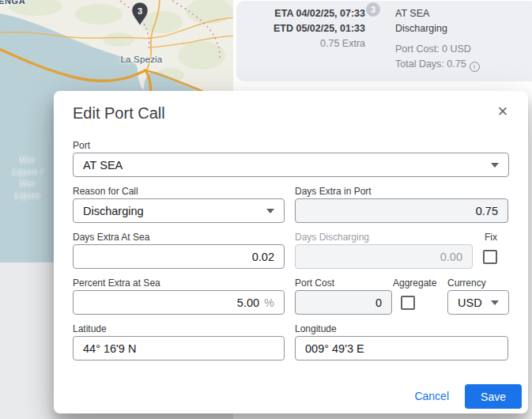  I want to click on port-name-text: AT SEA, so click(438, 14).